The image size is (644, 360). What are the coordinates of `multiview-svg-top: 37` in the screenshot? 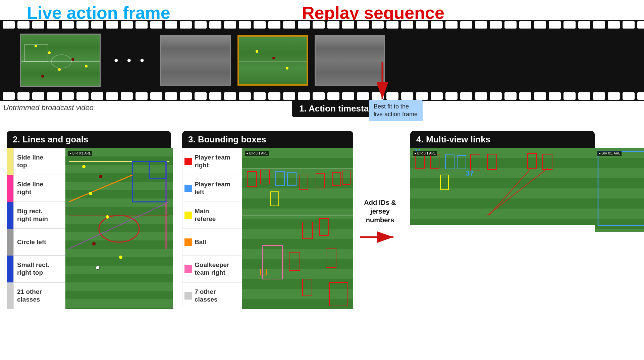 It's located at (502, 187).